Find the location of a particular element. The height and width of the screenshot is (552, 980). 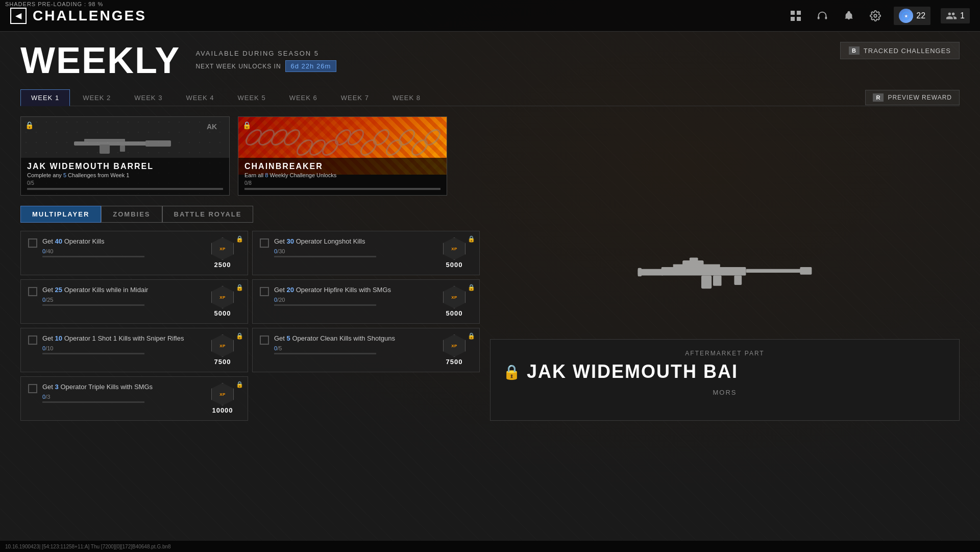

back-button: ◀ CHALLENGES is located at coordinates (79, 16).